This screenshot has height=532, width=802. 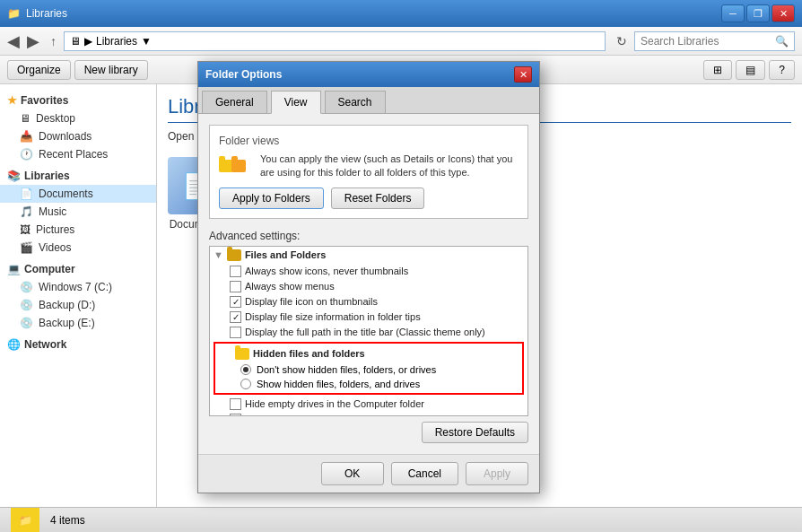 I want to click on window-title: Libraries, so click(x=47, y=13).